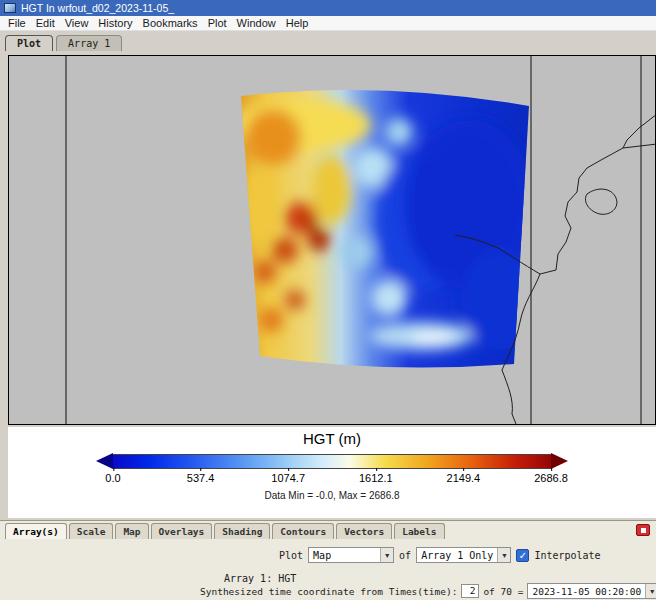 This screenshot has height=600, width=656. What do you see at coordinates (303, 531) in the screenshot?
I see `control-tab: Contours` at bounding box center [303, 531].